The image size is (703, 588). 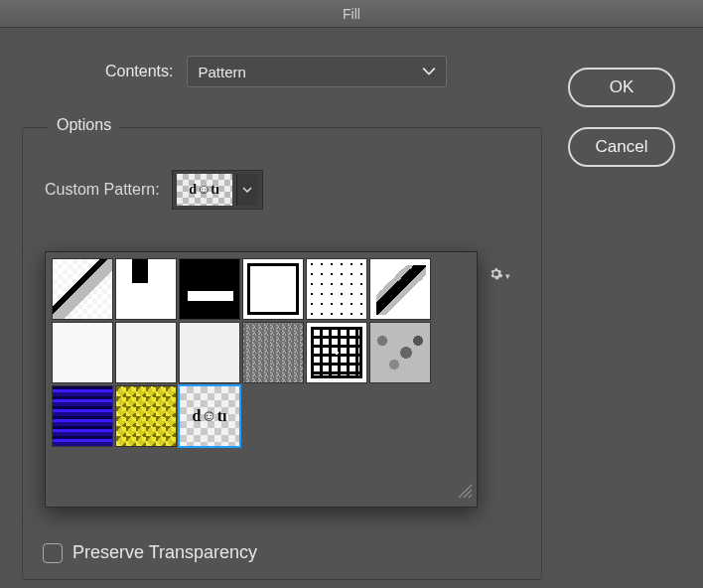 What do you see at coordinates (53, 553) in the screenshot?
I see `preserve-transparency-checkbox` at bounding box center [53, 553].